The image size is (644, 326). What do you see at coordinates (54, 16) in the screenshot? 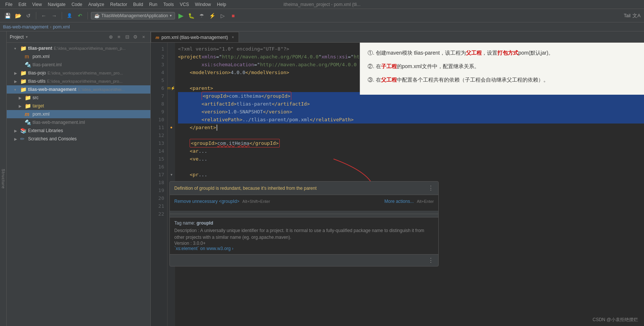
I see `forward-button: →` at bounding box center [54, 16].